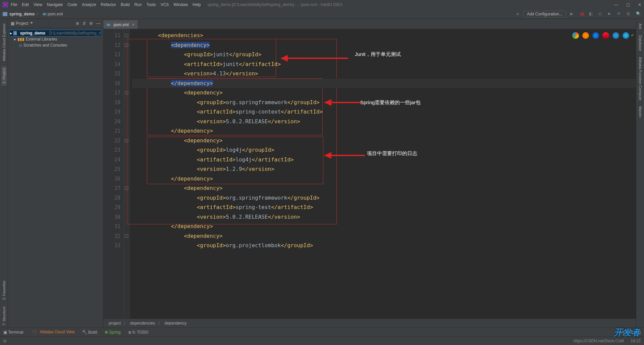 The width and height of the screenshot is (644, 345). I want to click on tab-alibaba-fc: Alibaba Function Compute, so click(640, 79).